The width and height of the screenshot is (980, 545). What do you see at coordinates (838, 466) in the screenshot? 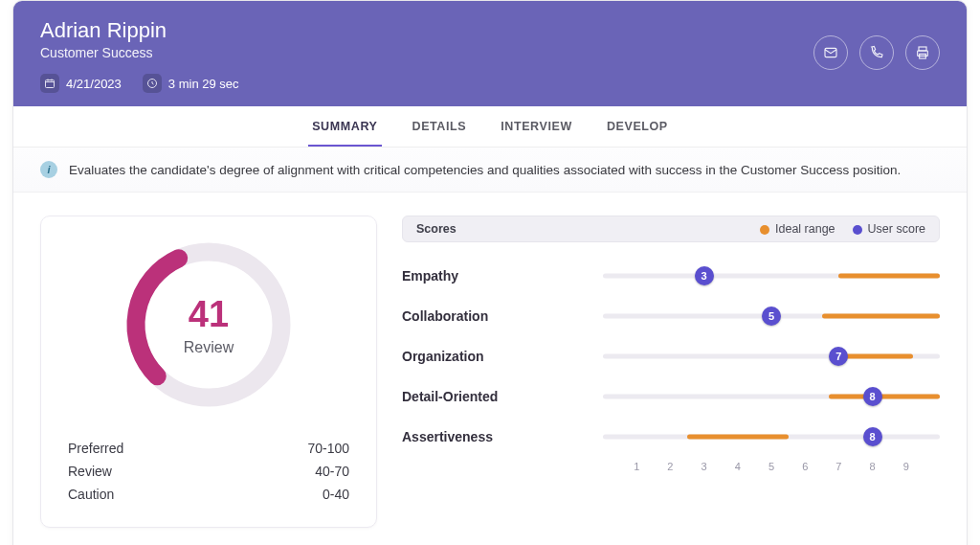
I see `axis-tick: 7` at bounding box center [838, 466].